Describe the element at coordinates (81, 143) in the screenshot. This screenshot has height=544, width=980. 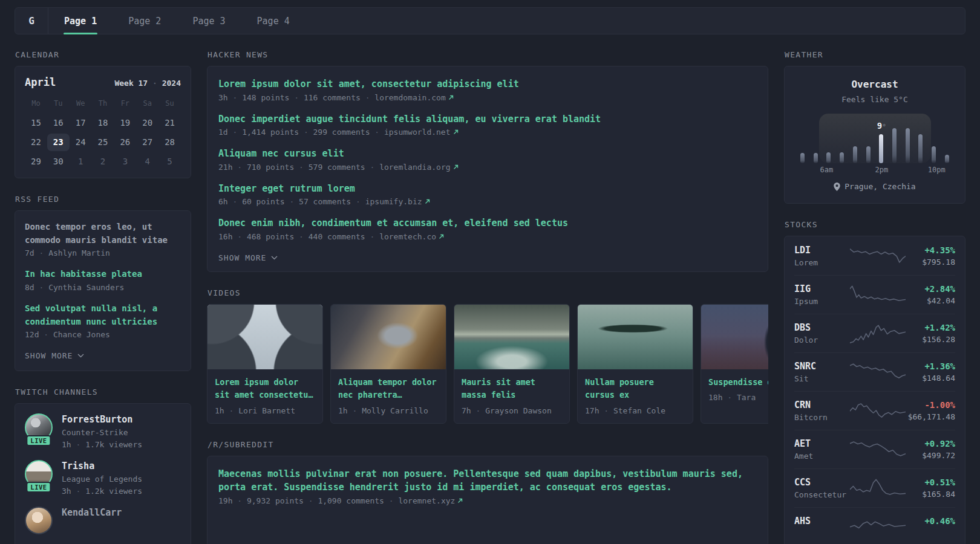
I see `calendar-day: 24` at that location.